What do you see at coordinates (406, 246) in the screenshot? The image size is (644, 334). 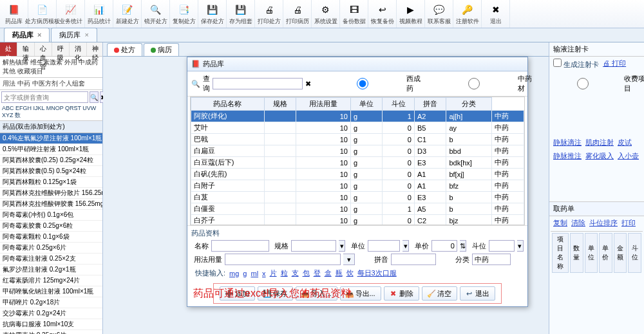 I see `unit-dropdown: ▾` at bounding box center [406, 246].